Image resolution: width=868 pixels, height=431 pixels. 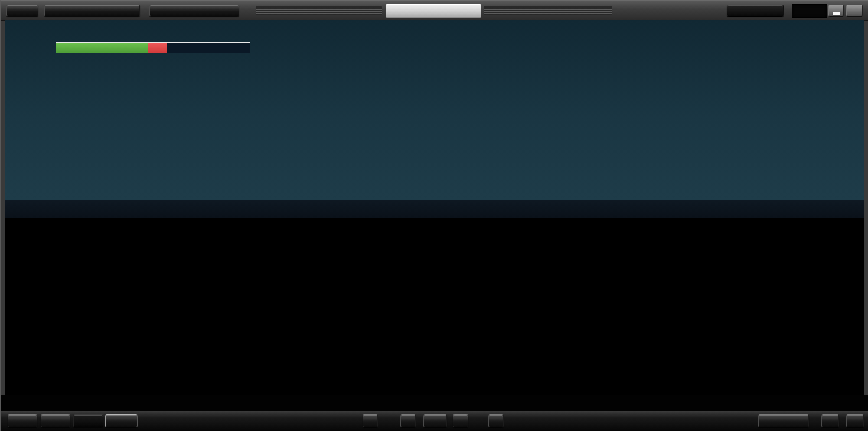 I want to click on smeter-green-segment, so click(x=102, y=47).